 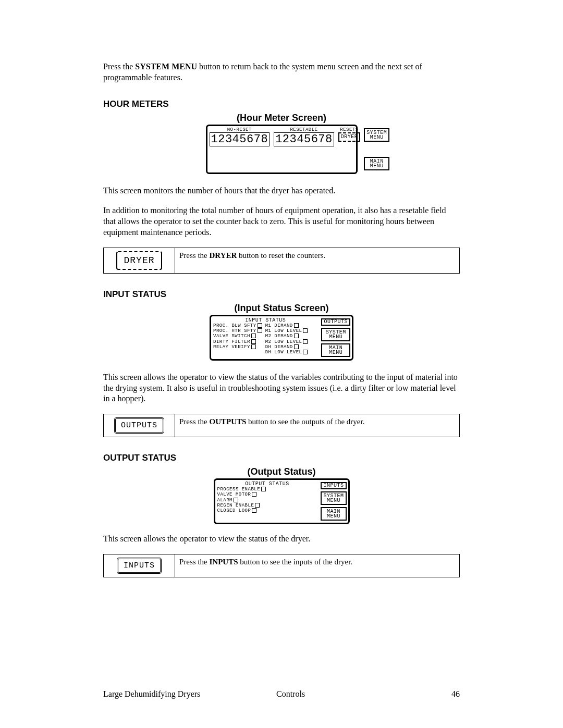 What do you see at coordinates (238, 347) in the screenshot?
I see `input-left-4: RELAY VERIFY` at bounding box center [238, 347].